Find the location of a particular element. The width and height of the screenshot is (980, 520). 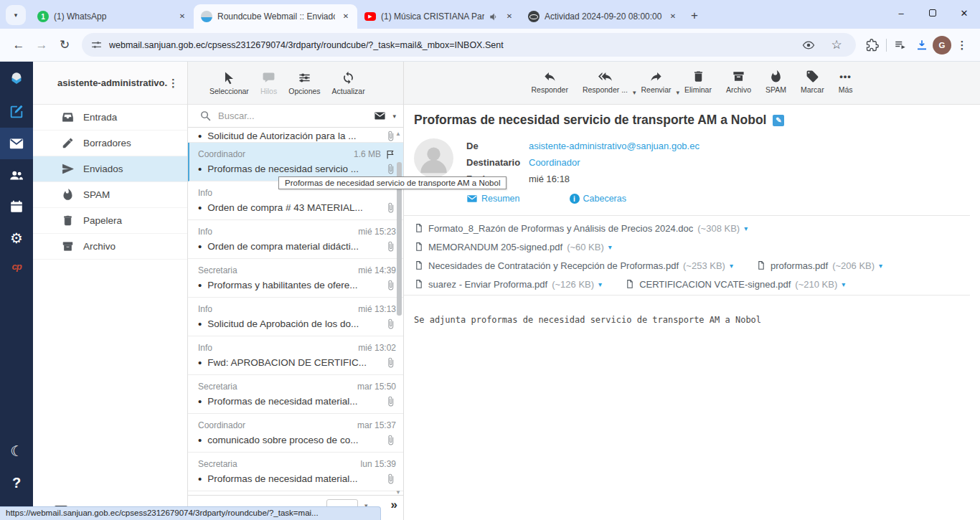

account-header: asistente-administrativo... ⋮ is located at coordinates (110, 83).